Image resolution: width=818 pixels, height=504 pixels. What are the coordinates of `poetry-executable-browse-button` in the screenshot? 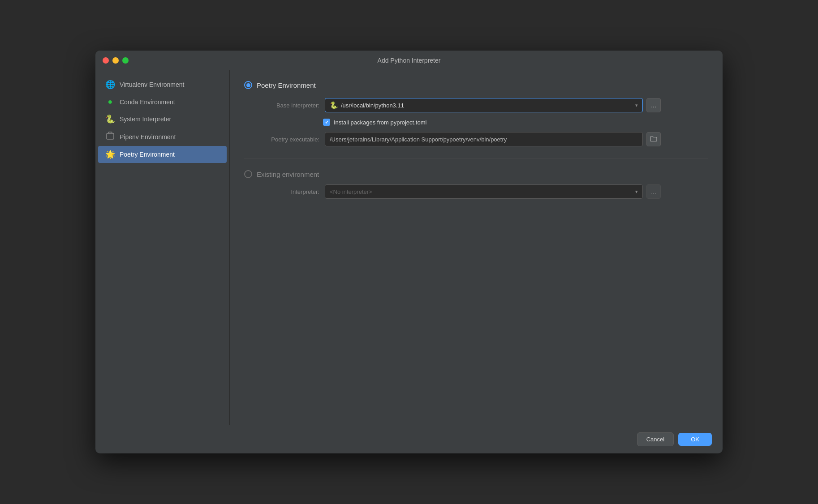 It's located at (654, 139).